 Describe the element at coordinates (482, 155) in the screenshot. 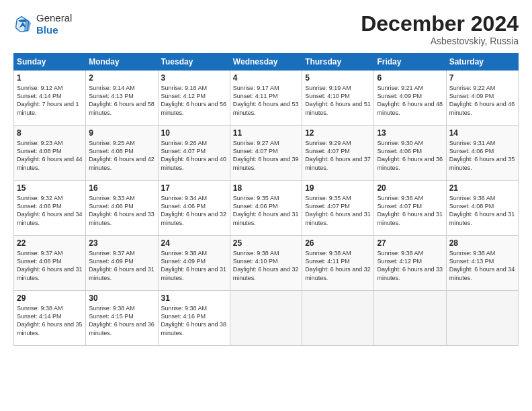

I see `cell-info: Sunrise: 9:31 AMSunset: 4:06 PMDaylight:…` at that location.